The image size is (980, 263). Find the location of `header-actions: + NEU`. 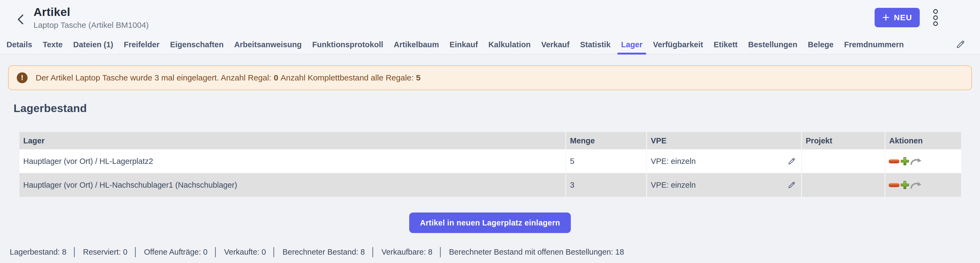

header-actions: + NEU is located at coordinates (907, 17).